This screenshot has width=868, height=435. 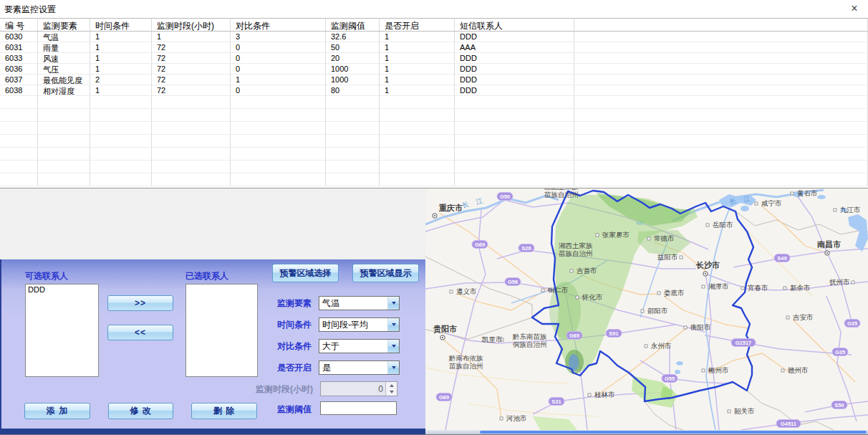 I want to click on warning-area-select-button: 预警区域选择, so click(x=305, y=273).